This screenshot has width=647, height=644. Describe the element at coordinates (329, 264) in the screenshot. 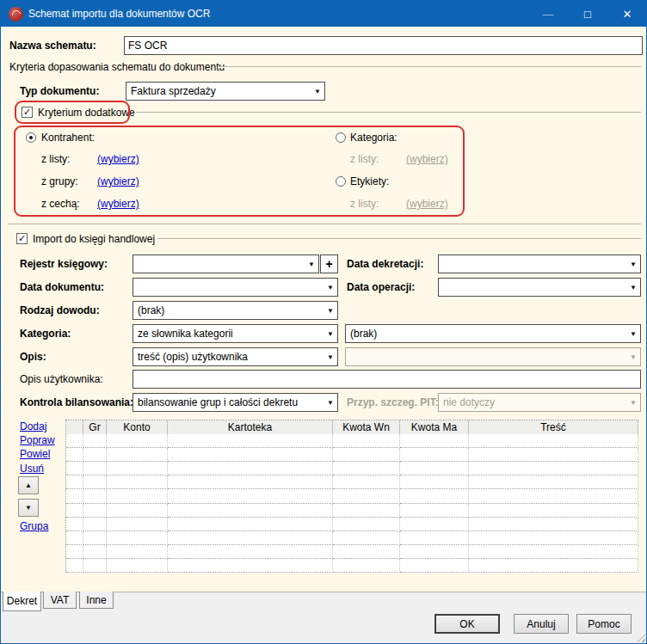

I see `rejestr-add-button: +` at that location.